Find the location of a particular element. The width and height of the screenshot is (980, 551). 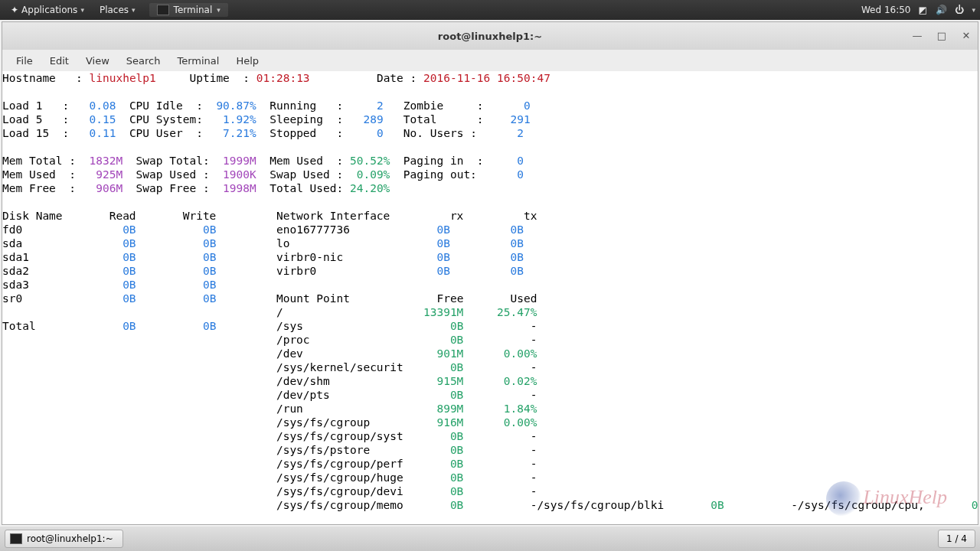

top-panel: ✦ Applications ▾ Places ▾ Terminal ▾ Wed… is located at coordinates (490, 10).